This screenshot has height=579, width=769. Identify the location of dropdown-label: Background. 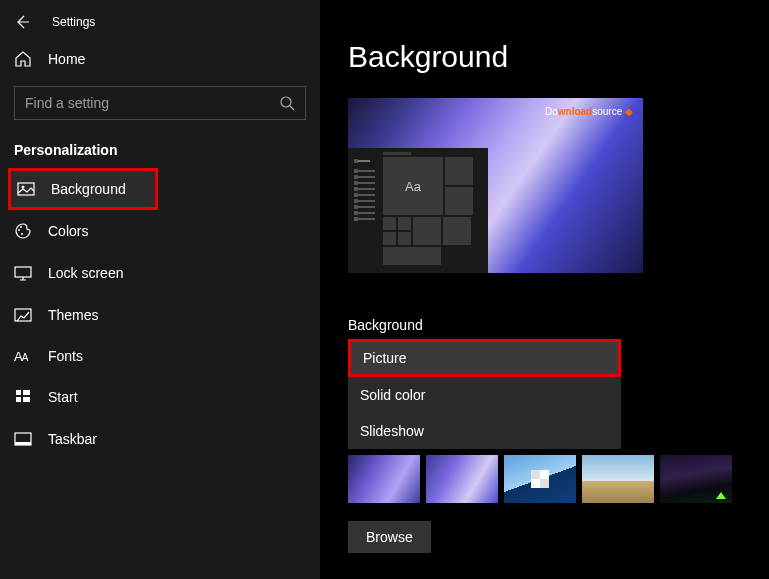
(558, 325).